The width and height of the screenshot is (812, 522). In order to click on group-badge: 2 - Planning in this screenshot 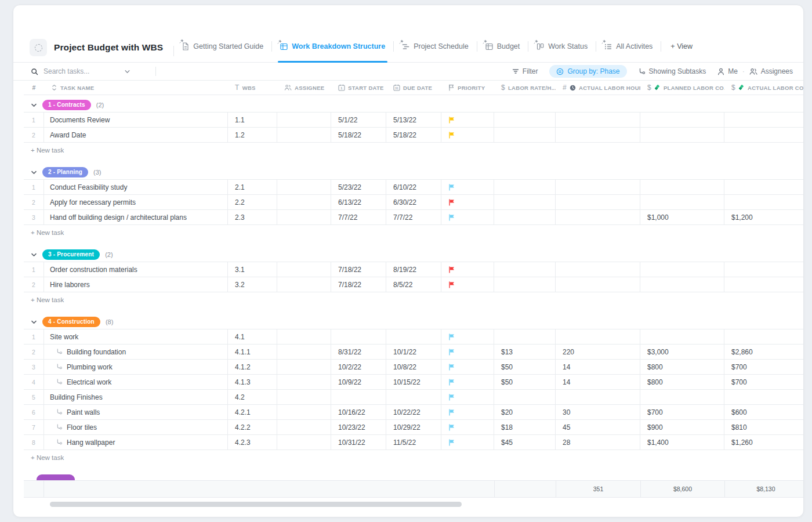, I will do `click(65, 172)`.